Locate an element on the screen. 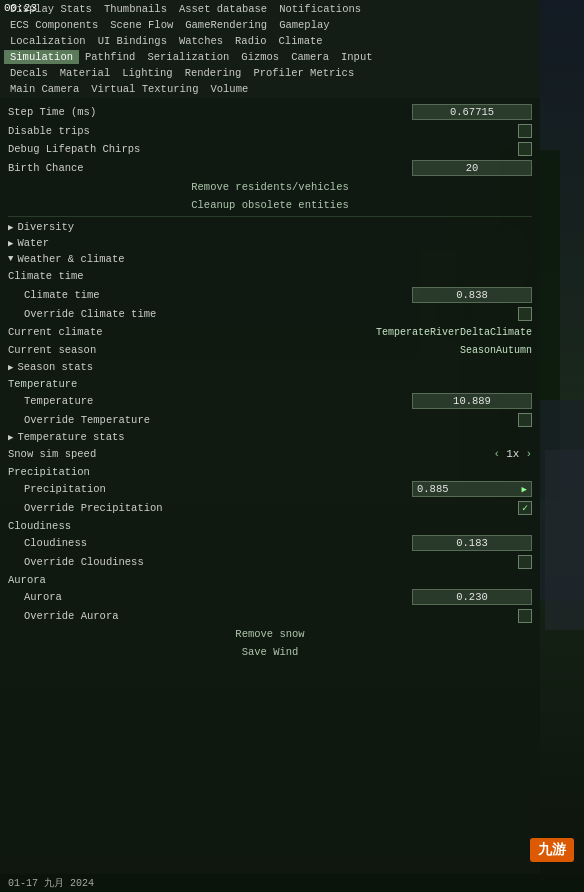 The height and width of the screenshot is (892, 584). temperature-stats-arrow: ▶ is located at coordinates (10, 438).